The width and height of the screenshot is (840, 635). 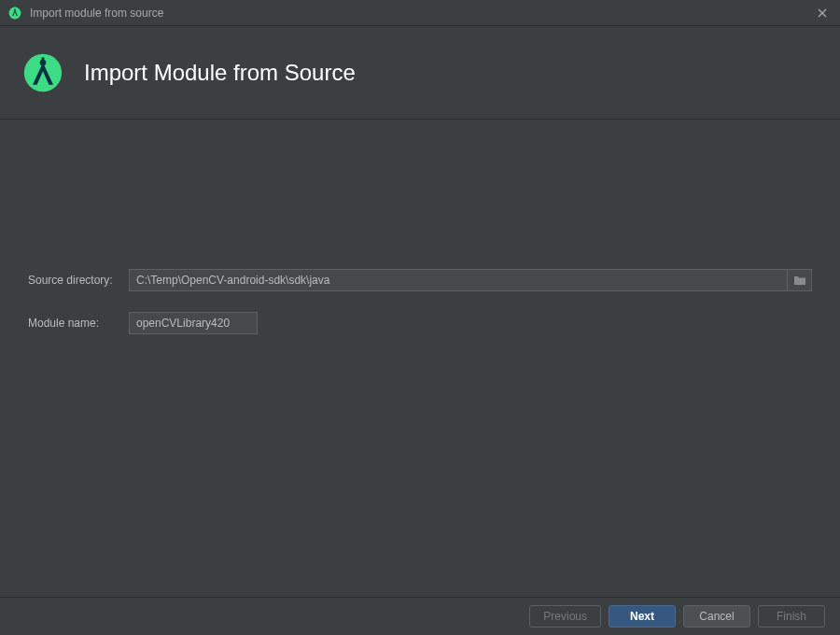 I want to click on android-studio-icon, so click(x=15, y=13).